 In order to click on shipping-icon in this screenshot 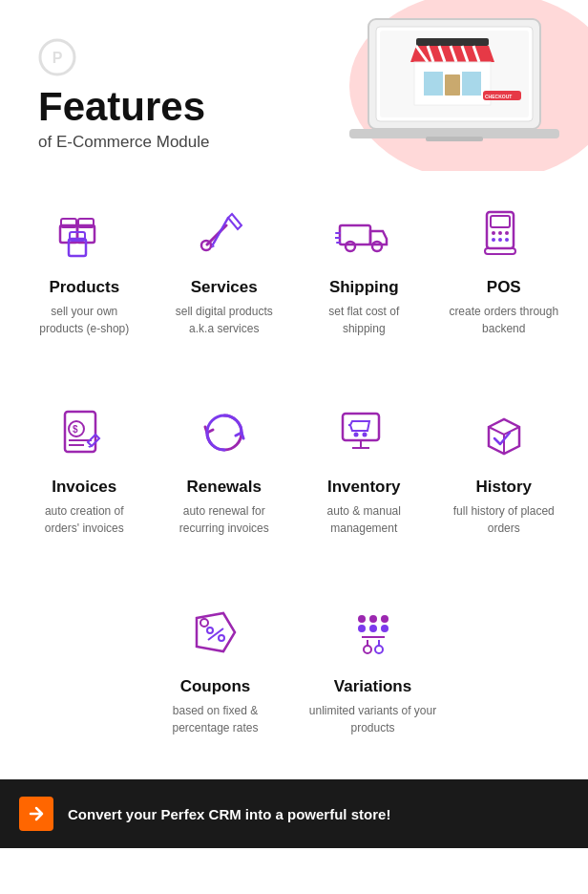, I will do `click(364, 233)`.